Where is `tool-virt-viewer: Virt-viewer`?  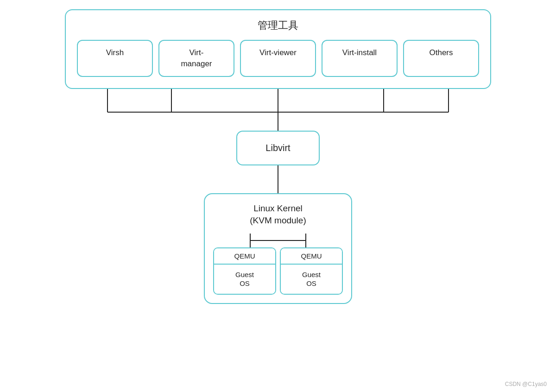
tool-virt-viewer: Virt-viewer is located at coordinates (278, 58).